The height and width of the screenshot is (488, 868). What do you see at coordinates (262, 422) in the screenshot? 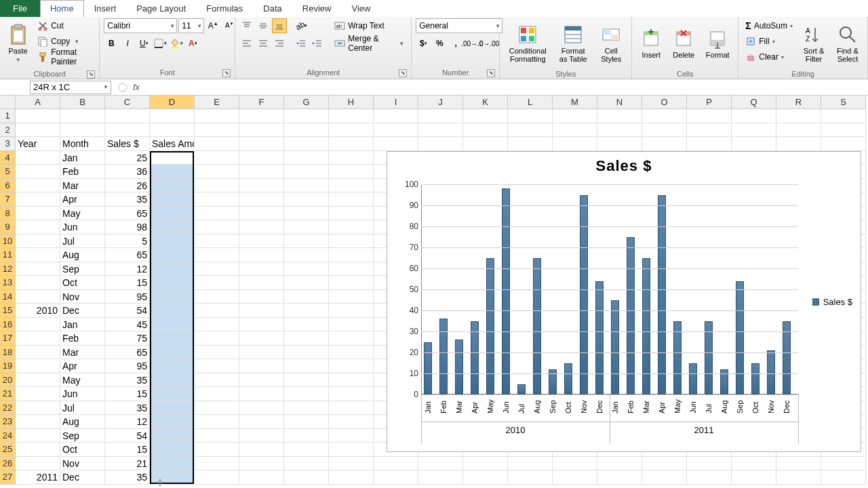
I see `cell-F23` at bounding box center [262, 422].